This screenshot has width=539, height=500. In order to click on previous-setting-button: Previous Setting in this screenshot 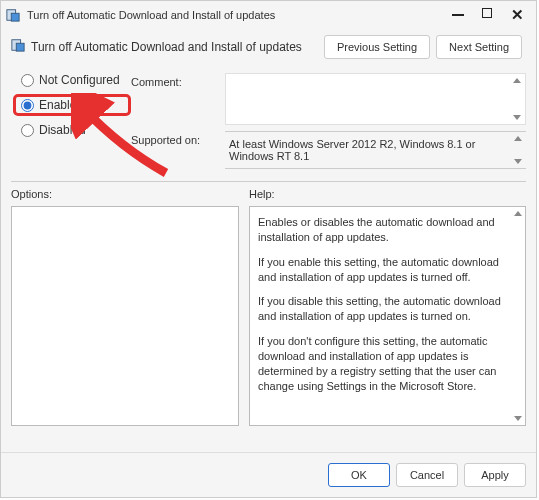, I will do `click(377, 47)`.